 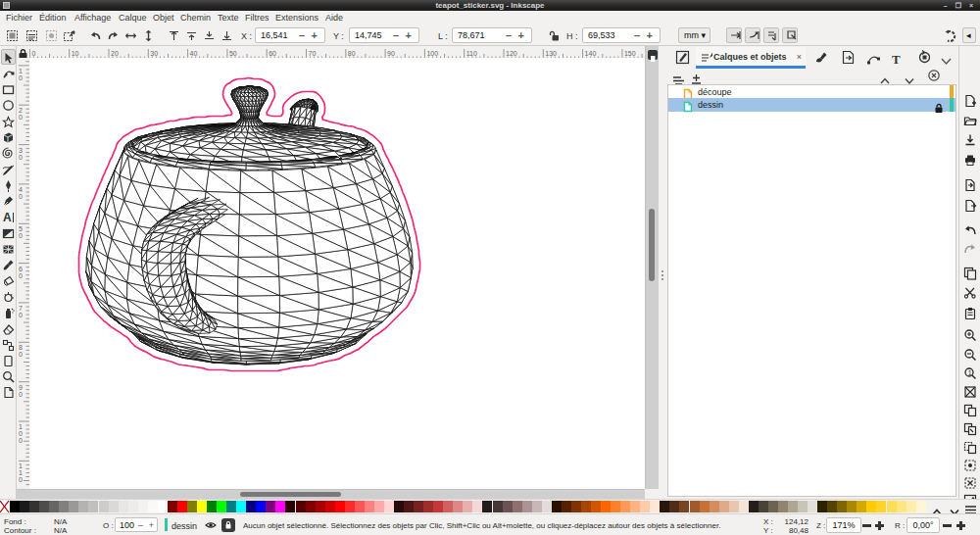 What do you see at coordinates (21, 110) in the screenshot?
I see `svg-text: 2` at bounding box center [21, 110].